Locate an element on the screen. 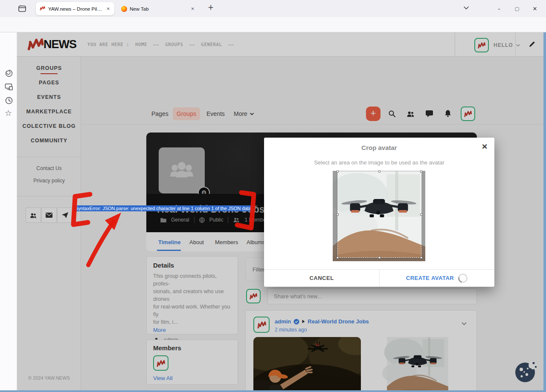 The height and width of the screenshot is (392, 546). crop-handle-s is located at coordinates (380, 257).